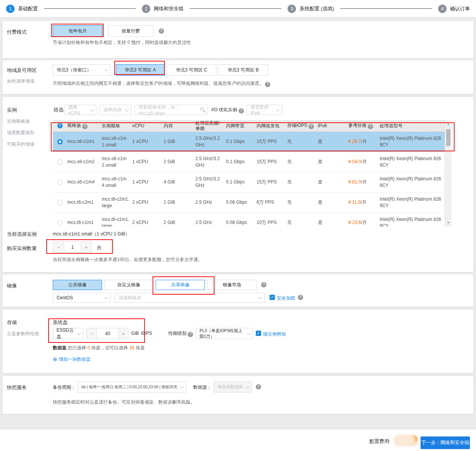 Image resolution: width=476 pixels, height=451 pixels. Describe the element at coordinates (258, 387) in the screenshot. I see `snapshot-help-icon: ?` at that location.